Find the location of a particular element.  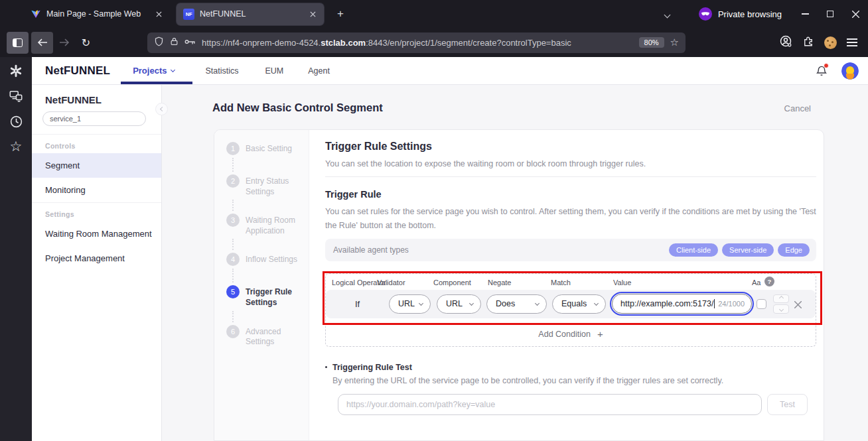

add-condition-button: Add Condition + is located at coordinates (571, 334).